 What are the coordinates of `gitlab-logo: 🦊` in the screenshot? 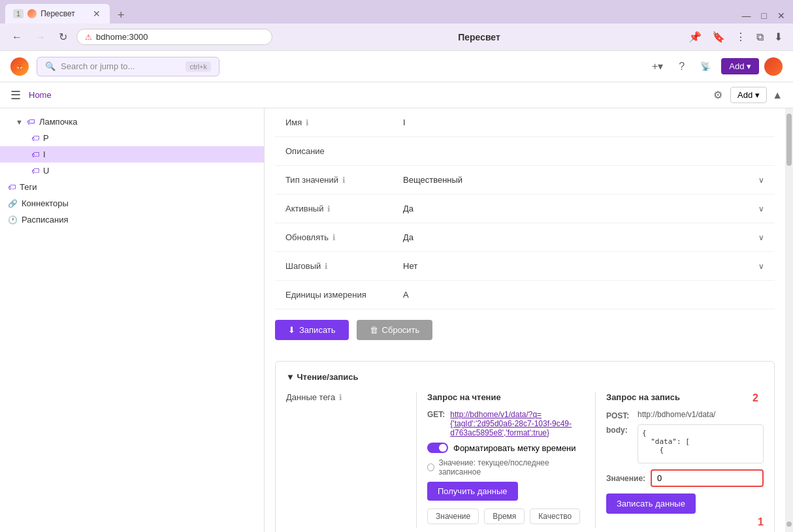 It's located at (20, 67).